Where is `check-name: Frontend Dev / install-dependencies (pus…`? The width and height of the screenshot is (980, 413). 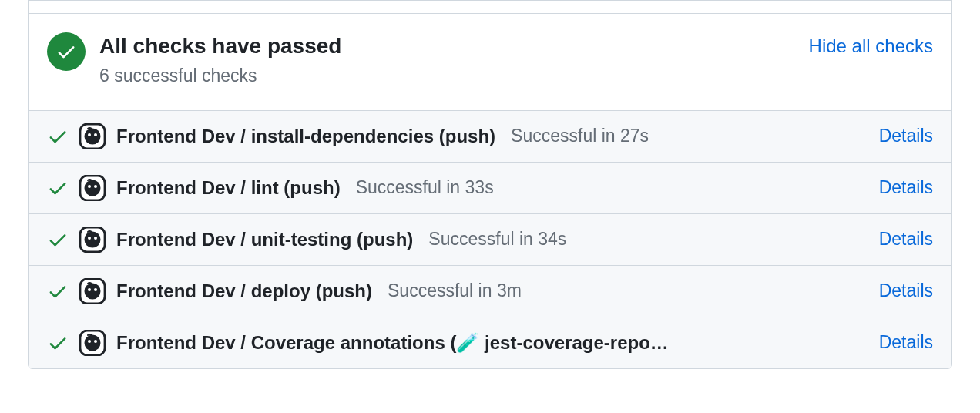
check-name: Frontend Dev / install-dependencies (pus… is located at coordinates (306, 136).